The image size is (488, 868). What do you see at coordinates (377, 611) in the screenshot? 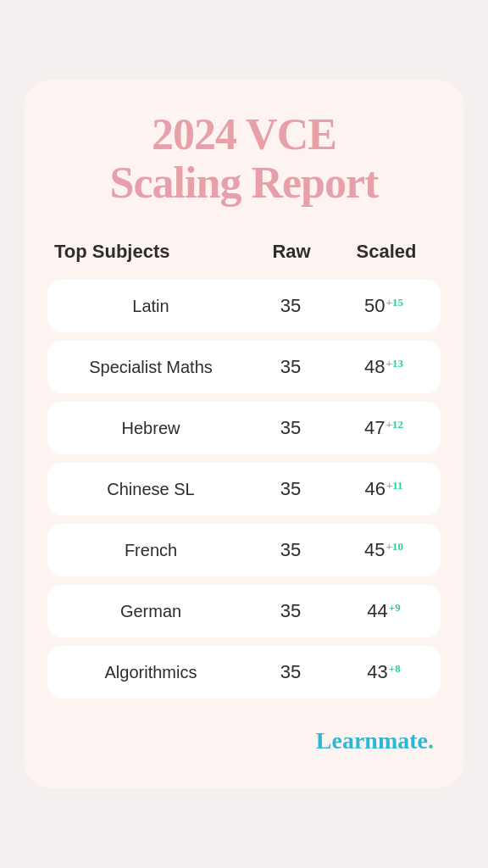
I see `scaled-value: 44` at bounding box center [377, 611].